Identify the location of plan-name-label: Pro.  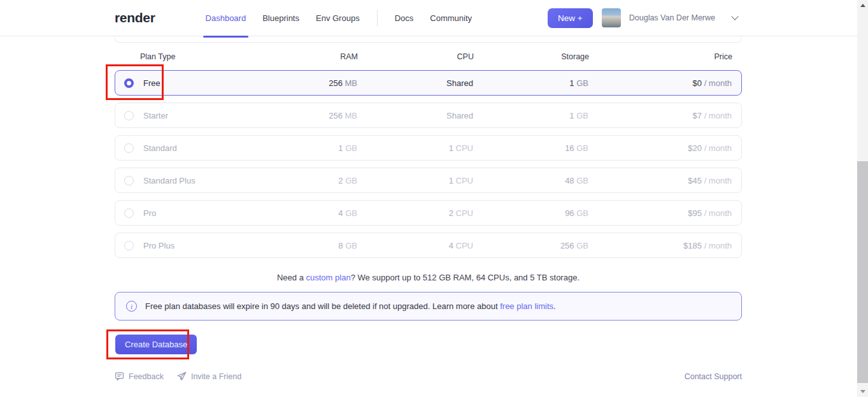
(150, 213).